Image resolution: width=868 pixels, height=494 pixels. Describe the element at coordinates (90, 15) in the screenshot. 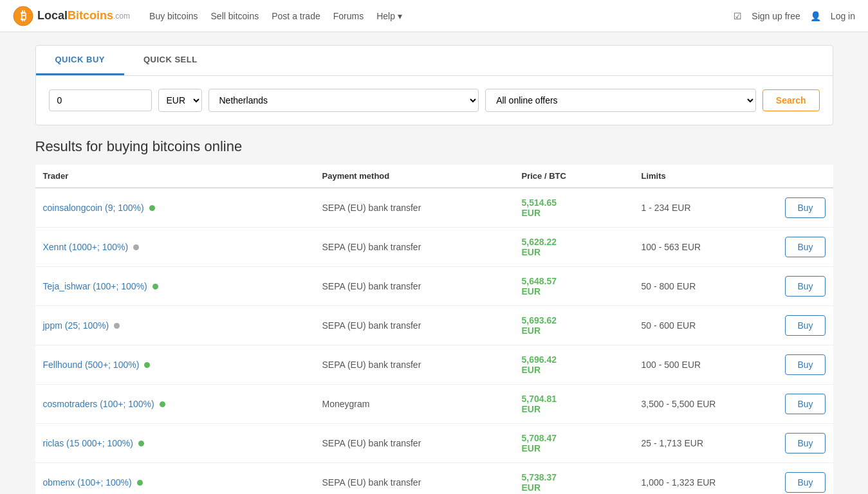

I see `brand-text-bitcoins: Bitcoins` at that location.